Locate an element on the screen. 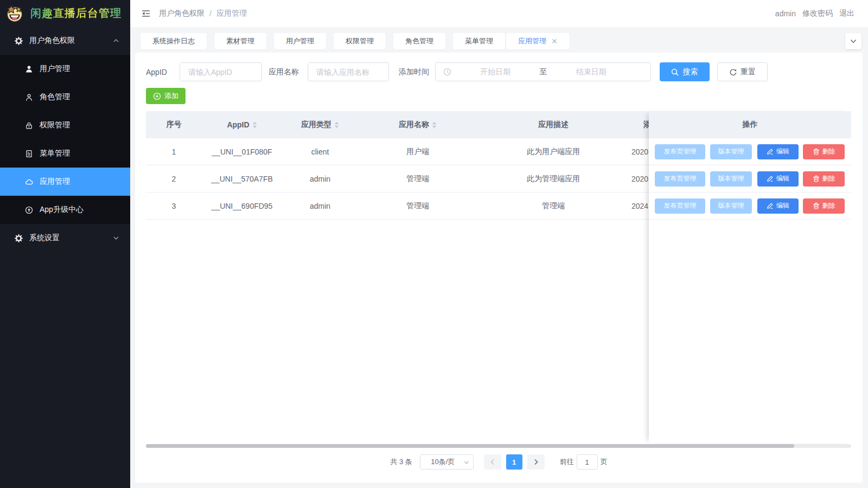 This screenshot has height=488, width=868. date-range-picker: 开始日期 至 结束日期 is located at coordinates (543, 72).